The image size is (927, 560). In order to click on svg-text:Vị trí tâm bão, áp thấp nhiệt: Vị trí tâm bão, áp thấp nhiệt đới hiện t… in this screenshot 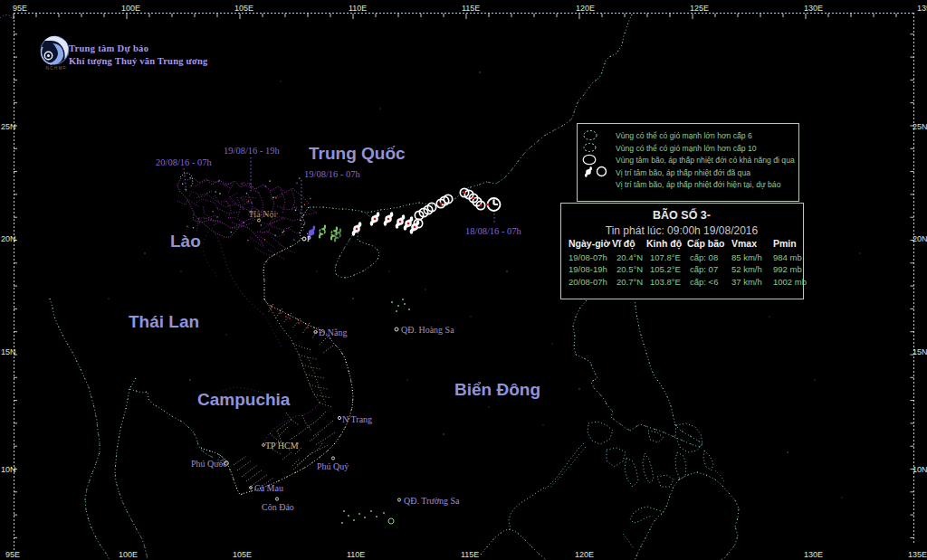, I will do `click(699, 185)`.